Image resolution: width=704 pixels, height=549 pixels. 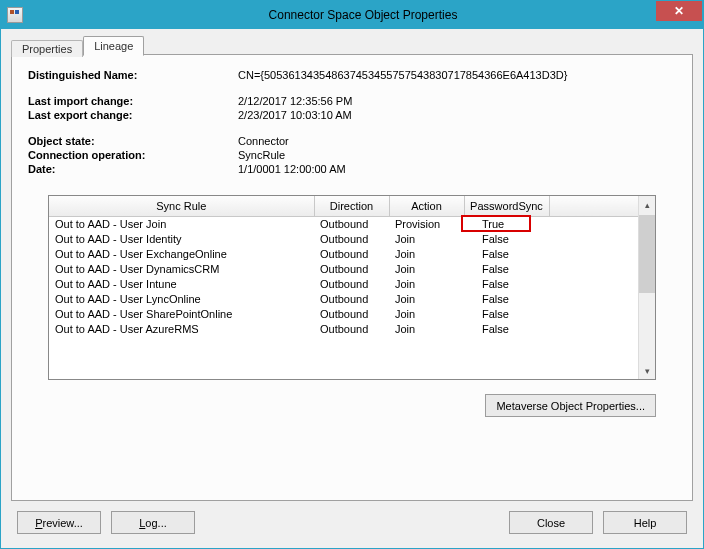 I want to click on cell-rule: Out to AAD - User LyncOnline, so click(x=182, y=300).